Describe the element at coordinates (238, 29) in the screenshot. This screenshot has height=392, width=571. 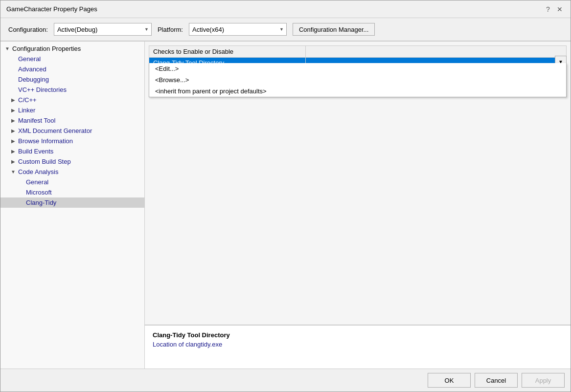
I see `platform-select-wrapper: Active(x64)` at that location.